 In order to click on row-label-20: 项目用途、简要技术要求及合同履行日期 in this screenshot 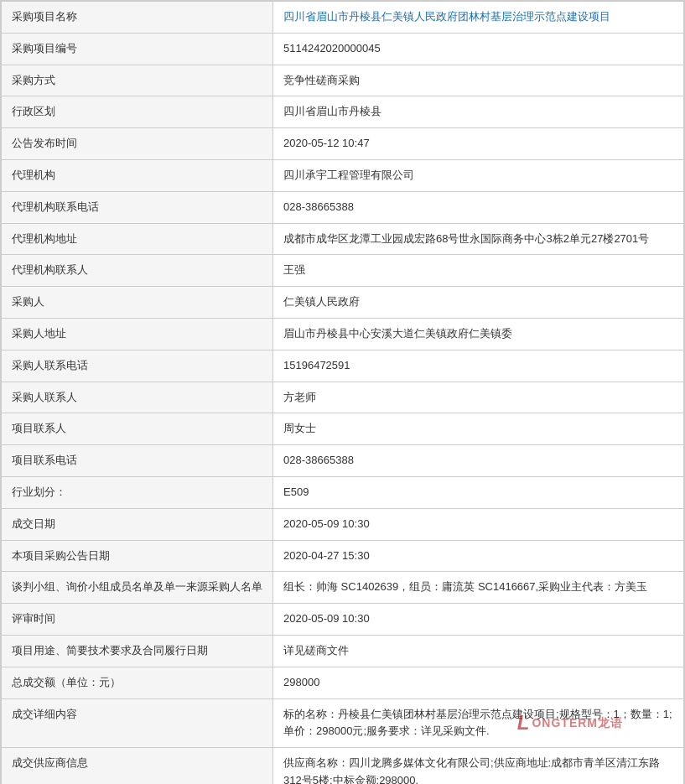, I will do `click(138, 651)`.